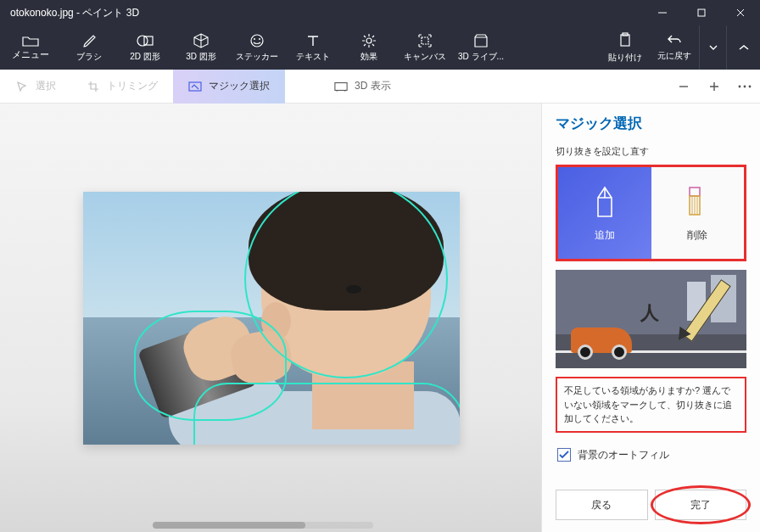 Image resolution: width=760 pixels, height=532 pixels. Describe the element at coordinates (745, 87) in the screenshot. I see `ellipsis-icon` at that location.